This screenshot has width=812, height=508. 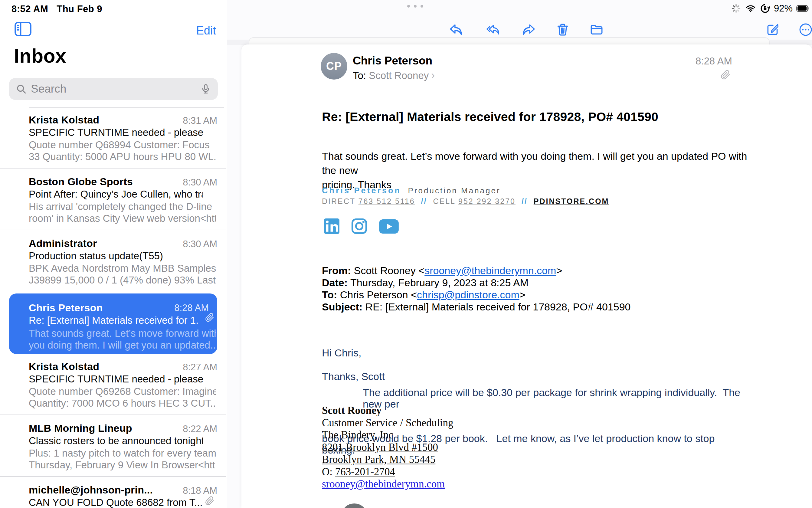 What do you see at coordinates (388, 448) in the screenshot?
I see `sig-address-line1: 8201 Brooklyn Blvd #1500` at bounding box center [388, 448].